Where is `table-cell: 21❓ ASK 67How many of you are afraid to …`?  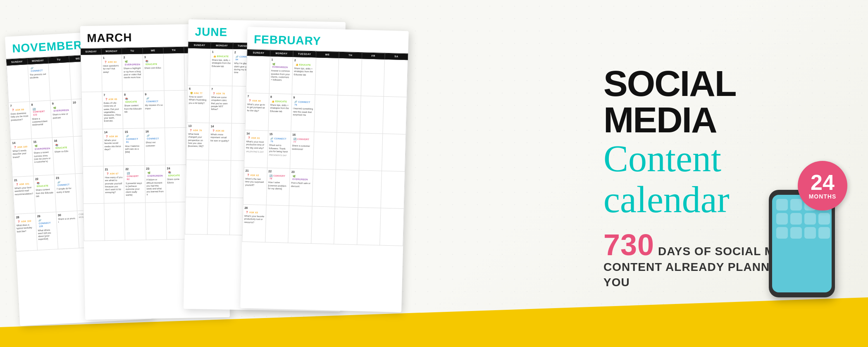
table-cell: 21❓ ASK 67How many of you are afraid to … is located at coordinates (114, 184).